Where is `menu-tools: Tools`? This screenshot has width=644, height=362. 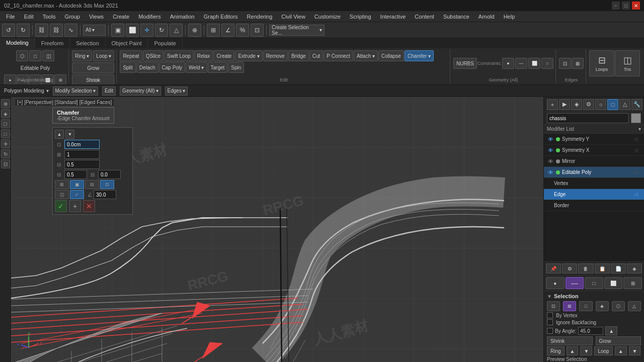
menu-tools: Tools is located at coordinates (49, 17).